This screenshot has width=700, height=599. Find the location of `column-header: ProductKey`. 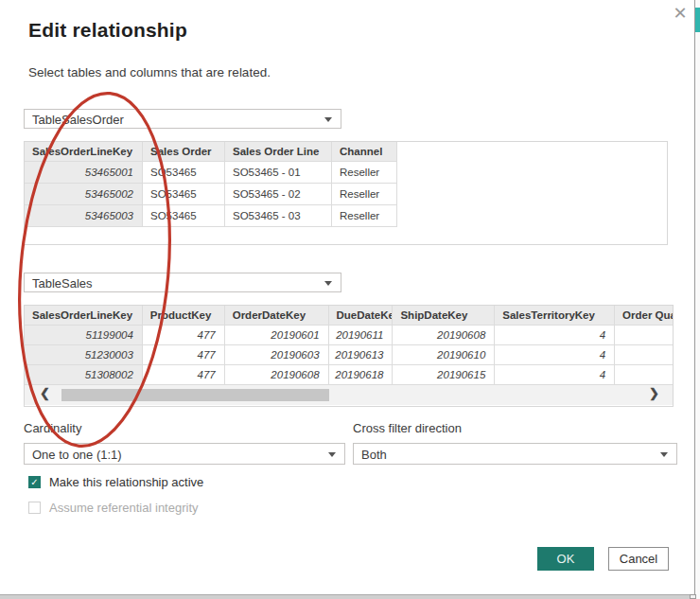

column-header: ProductKey is located at coordinates (184, 316).